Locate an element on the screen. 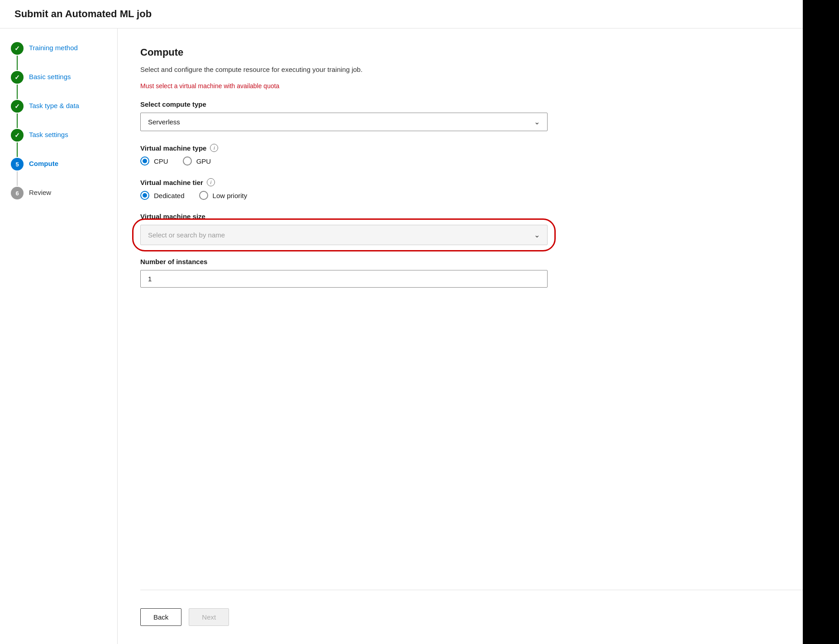 This screenshot has width=839, height=644. step-circle-6: 6 is located at coordinates (17, 193).